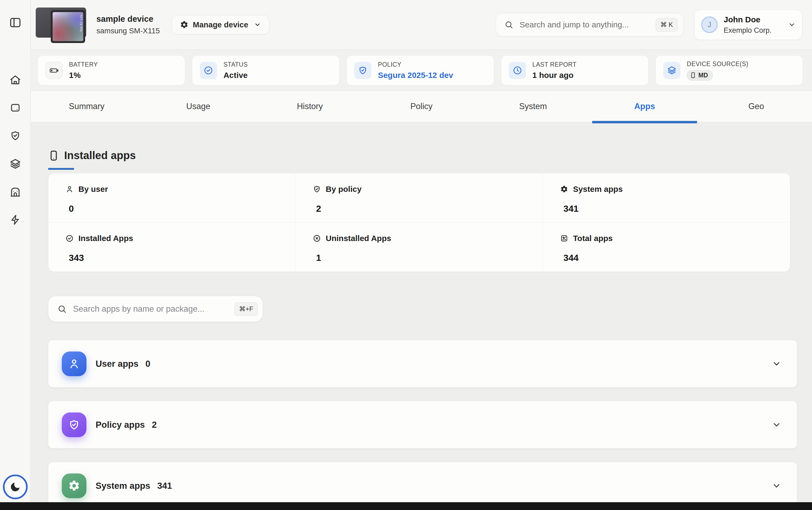  Describe the element at coordinates (16, 23) in the screenshot. I see `sidebar-toggle-button` at that location.